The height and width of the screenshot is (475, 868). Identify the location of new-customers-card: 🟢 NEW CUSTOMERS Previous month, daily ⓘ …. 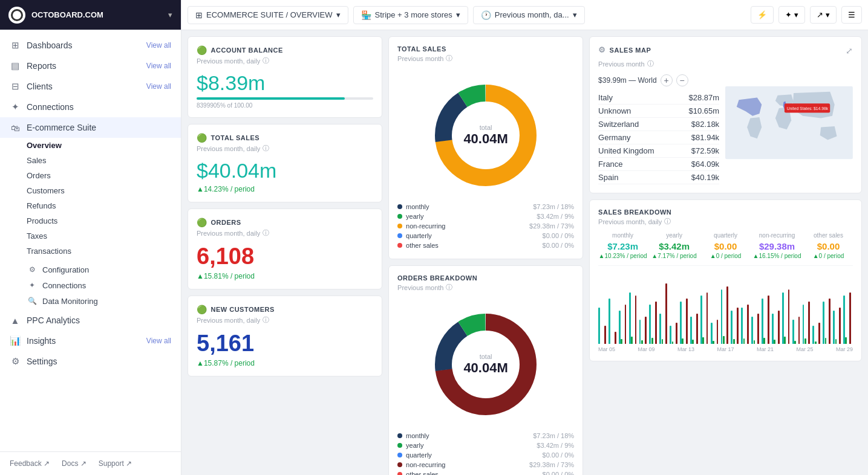
(285, 336).